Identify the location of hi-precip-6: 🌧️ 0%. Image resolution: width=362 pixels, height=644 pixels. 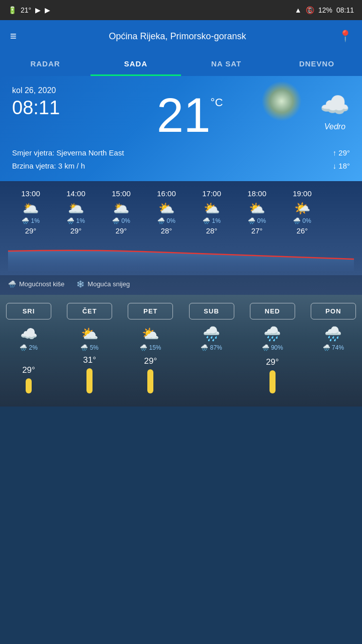
(302, 221).